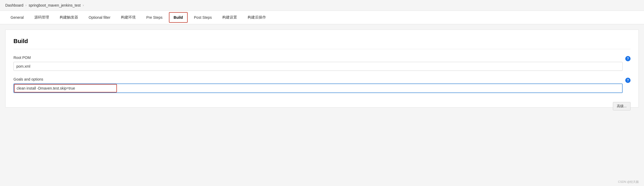 This screenshot has width=644, height=186. Describe the element at coordinates (257, 17) in the screenshot. I see `tab-post-build: 构建后操作` at that location.